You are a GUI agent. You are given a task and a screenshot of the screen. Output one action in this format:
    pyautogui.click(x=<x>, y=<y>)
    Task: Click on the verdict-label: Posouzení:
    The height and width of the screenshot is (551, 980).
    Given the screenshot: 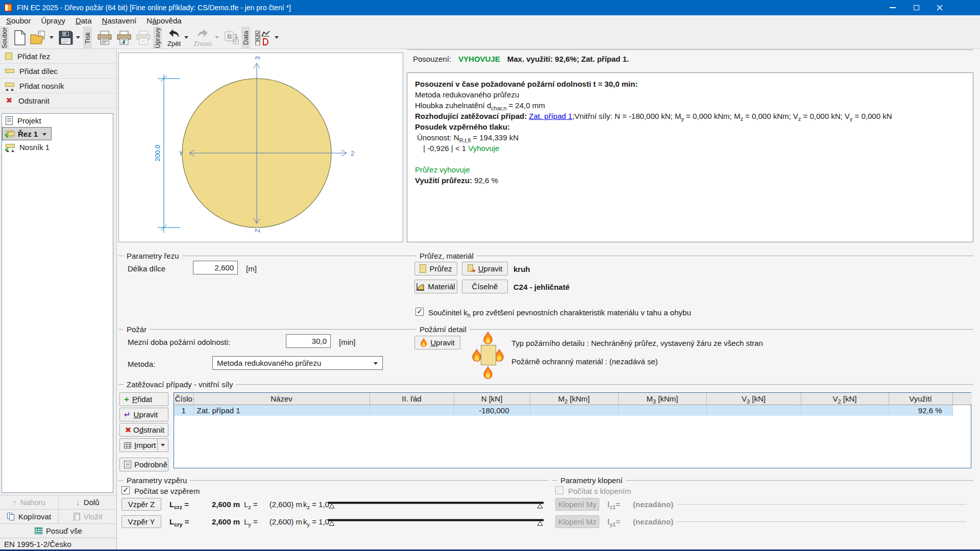 What is the action you would take?
    pyautogui.click(x=432, y=59)
    